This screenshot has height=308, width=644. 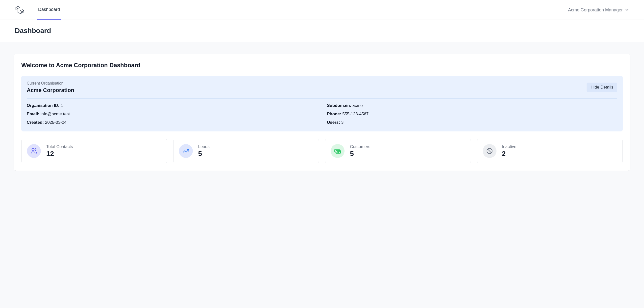 I want to click on stat-label: Customers, so click(x=360, y=147).